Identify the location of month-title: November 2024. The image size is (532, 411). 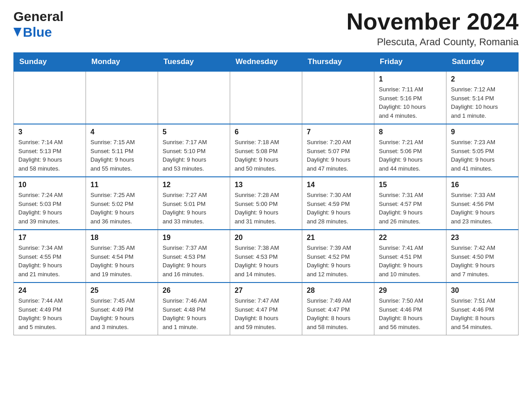
(433, 21).